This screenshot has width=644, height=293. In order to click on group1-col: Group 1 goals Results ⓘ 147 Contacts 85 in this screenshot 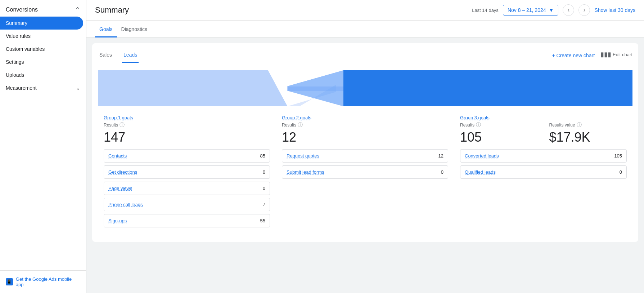, I will do `click(187, 173)`.